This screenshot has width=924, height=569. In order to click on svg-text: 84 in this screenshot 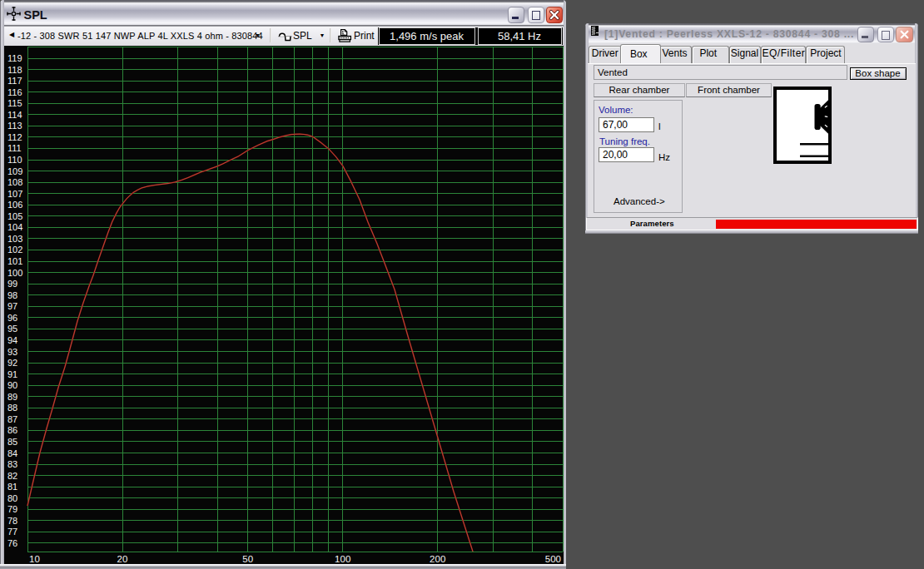, I will do `click(12, 453)`.